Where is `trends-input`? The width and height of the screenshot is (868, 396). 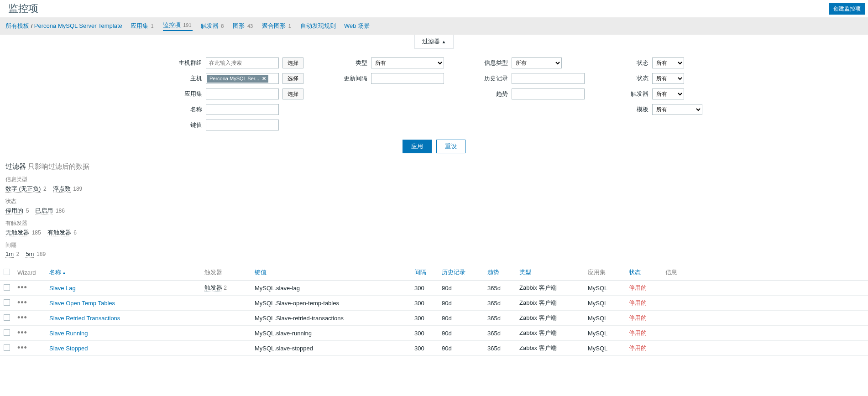 trends-input is located at coordinates (548, 94).